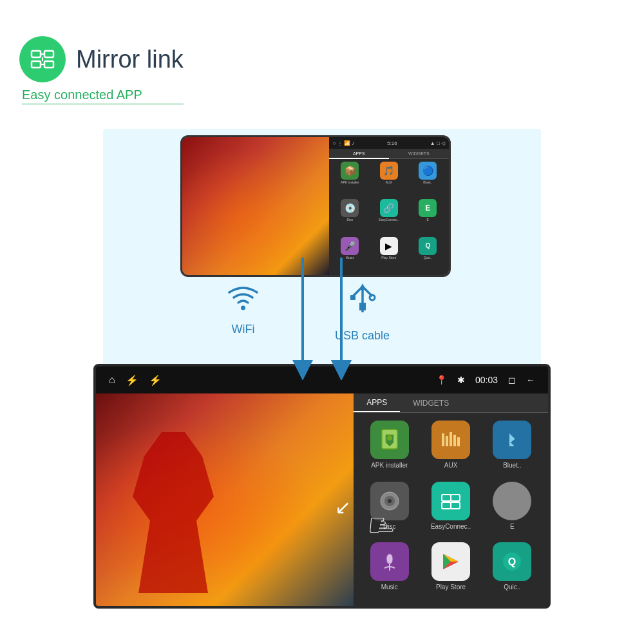  Describe the element at coordinates (102, 70) in the screenshot. I see `header-section: Mirror link Easy connected APP` at that location.